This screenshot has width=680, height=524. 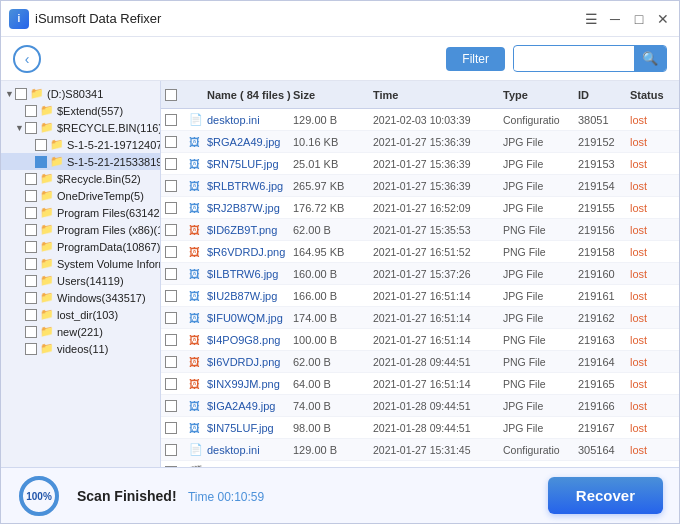 I want to click on sidebar-item-videos: 📁 videos(11), so click(x=80, y=348).